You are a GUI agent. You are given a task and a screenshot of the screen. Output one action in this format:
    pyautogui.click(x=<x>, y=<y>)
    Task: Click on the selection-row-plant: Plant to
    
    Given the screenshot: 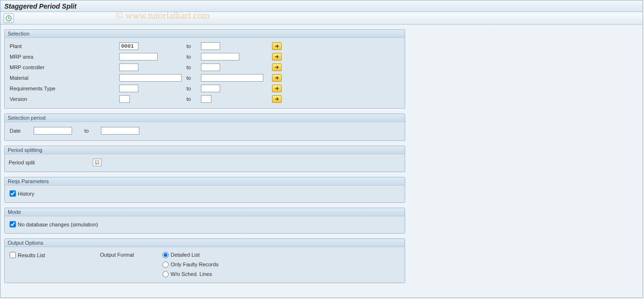 What is the action you would take?
    pyautogui.click(x=205, y=46)
    